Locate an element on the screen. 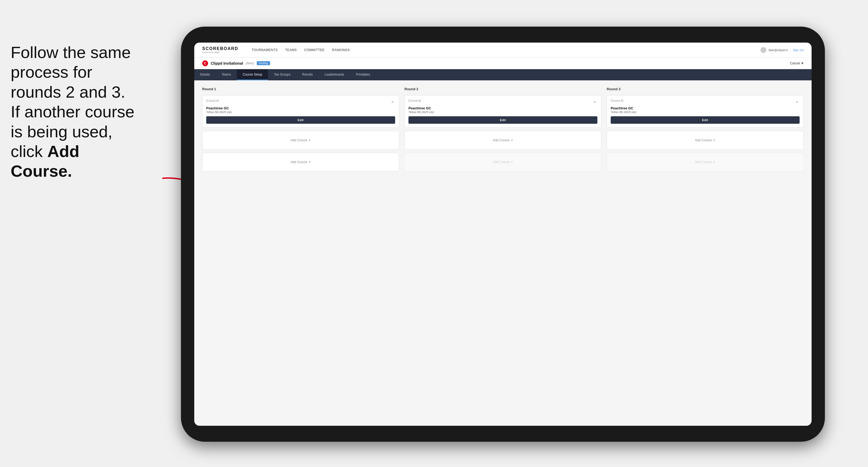 The width and height of the screenshot is (868, 467). tab-course-setup: Course Setup is located at coordinates (252, 75).